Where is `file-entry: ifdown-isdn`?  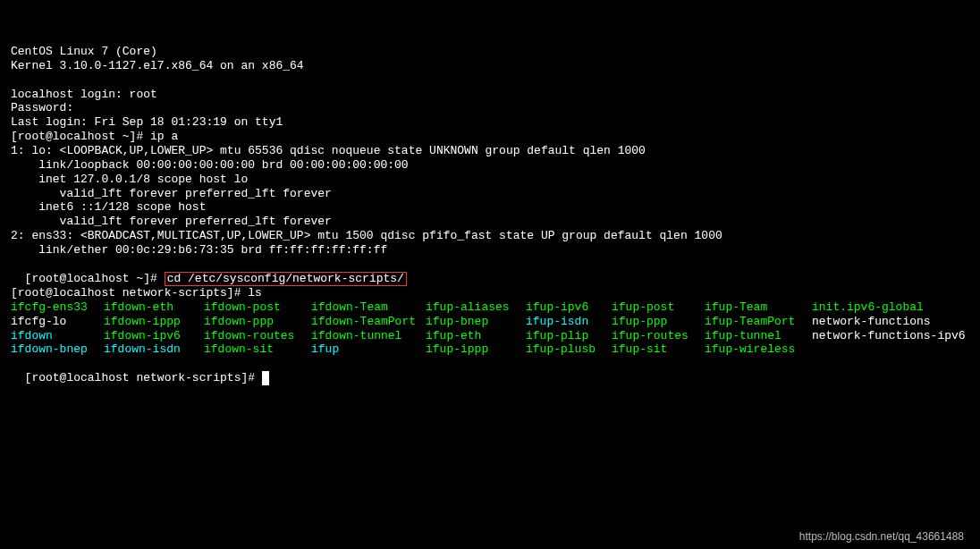
file-entry: ifdown-isdn is located at coordinates (154, 350).